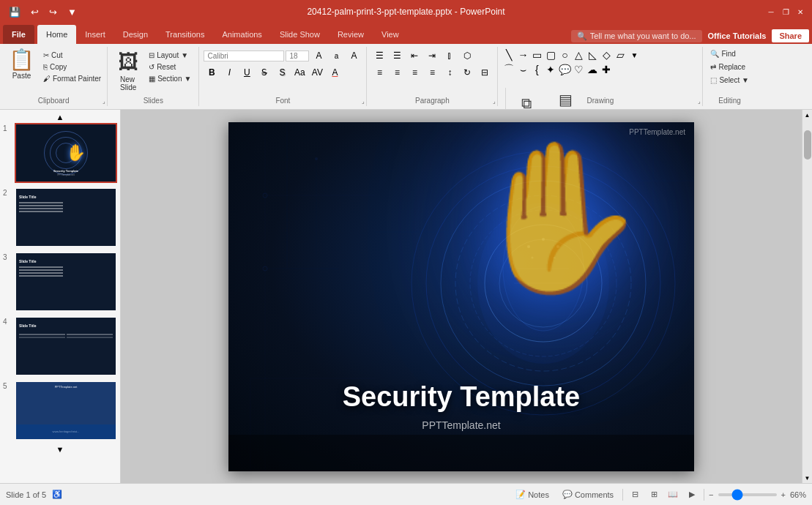  What do you see at coordinates (379, 72) in the screenshot?
I see `align-left-button: ≡` at bounding box center [379, 72].